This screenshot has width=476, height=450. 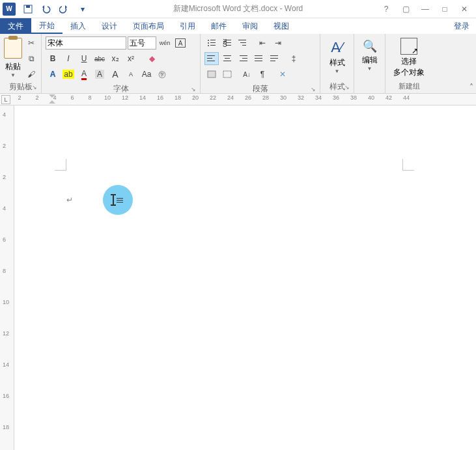 What do you see at coordinates (188, 26) in the screenshot?
I see `tab-references: 引用` at bounding box center [188, 26].